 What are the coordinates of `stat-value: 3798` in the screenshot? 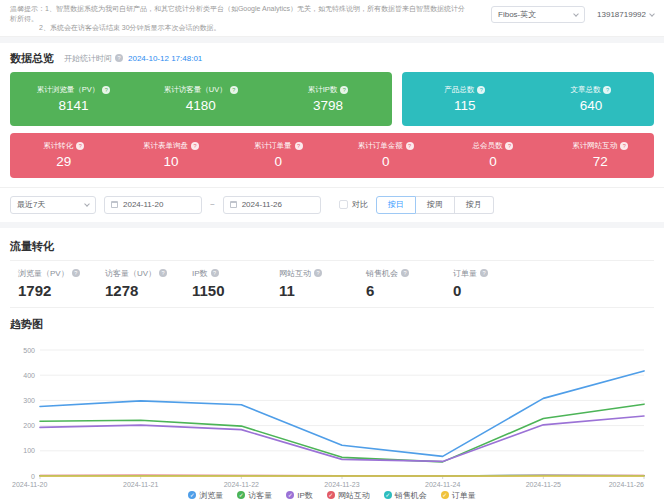 It's located at (328, 106).